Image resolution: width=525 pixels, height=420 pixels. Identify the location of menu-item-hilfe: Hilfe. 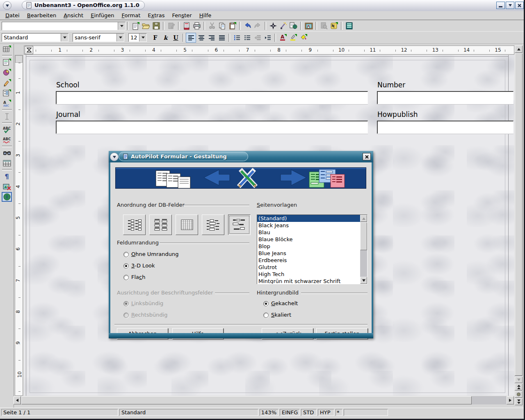
(205, 16).